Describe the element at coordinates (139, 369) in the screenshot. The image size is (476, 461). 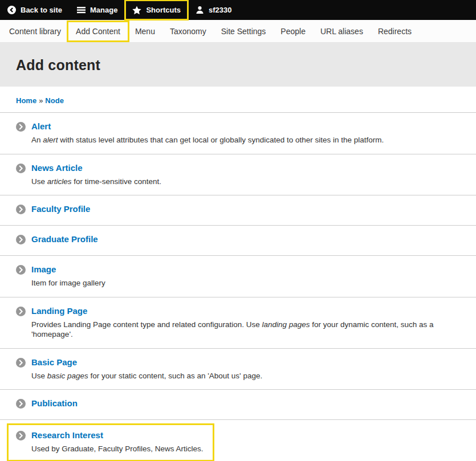
I see `content-type-item: Basic PageUse basic pages for your stati…` at that location.